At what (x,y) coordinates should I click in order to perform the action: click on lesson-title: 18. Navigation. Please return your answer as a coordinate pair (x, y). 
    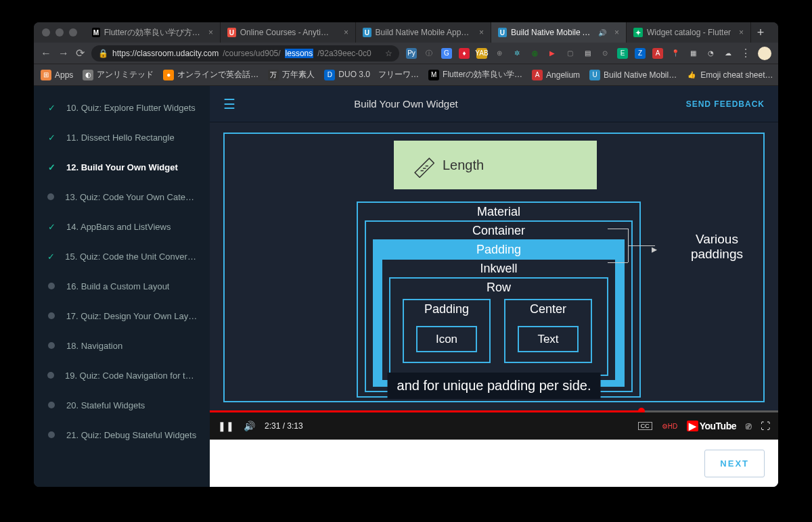
    Looking at the image, I should click on (95, 346).